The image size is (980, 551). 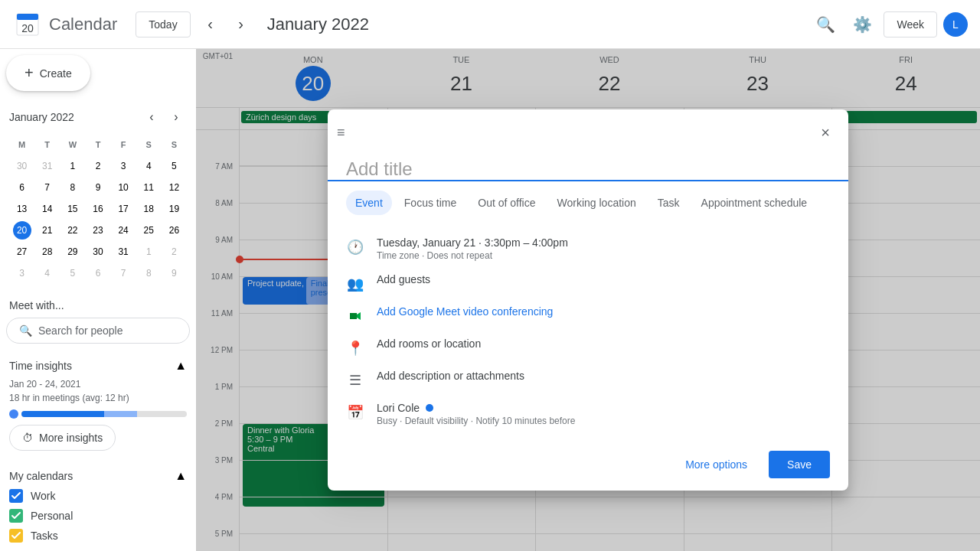 What do you see at coordinates (43, 496) in the screenshot?
I see `calendar-item-label: Work` at bounding box center [43, 496].